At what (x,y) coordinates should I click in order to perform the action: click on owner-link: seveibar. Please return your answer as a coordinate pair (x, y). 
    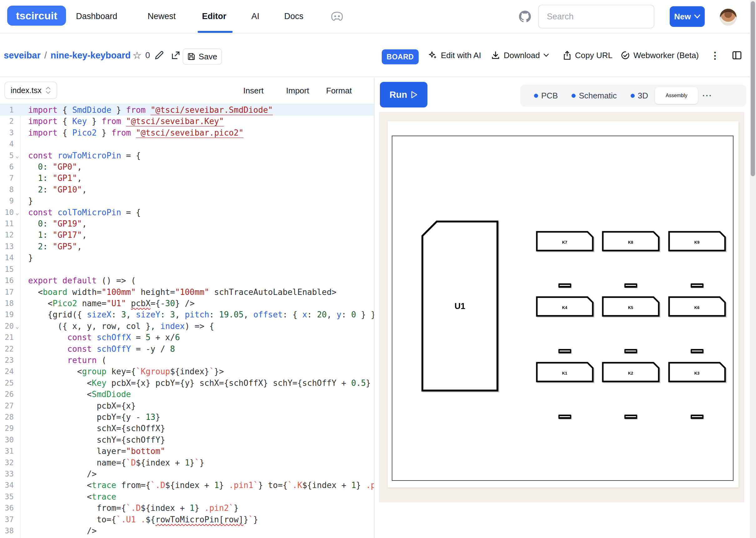
    Looking at the image, I should click on (22, 56).